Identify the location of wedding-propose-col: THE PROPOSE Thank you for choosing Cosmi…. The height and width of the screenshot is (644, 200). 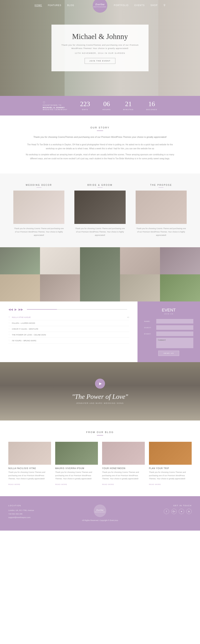
(161, 210).